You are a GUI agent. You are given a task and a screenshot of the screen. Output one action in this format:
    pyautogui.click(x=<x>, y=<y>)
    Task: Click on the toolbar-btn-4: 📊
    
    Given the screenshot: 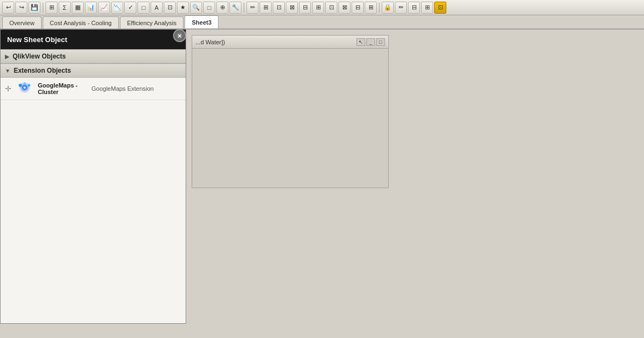 What is the action you would take?
    pyautogui.click(x=91, y=8)
    